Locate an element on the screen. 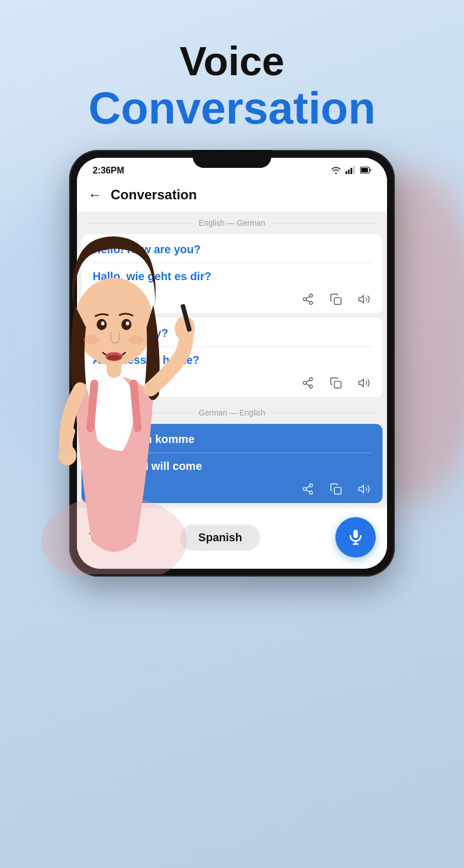 The height and width of the screenshot is (868, 464). header-conversation-label: Conversation is located at coordinates (232, 108).